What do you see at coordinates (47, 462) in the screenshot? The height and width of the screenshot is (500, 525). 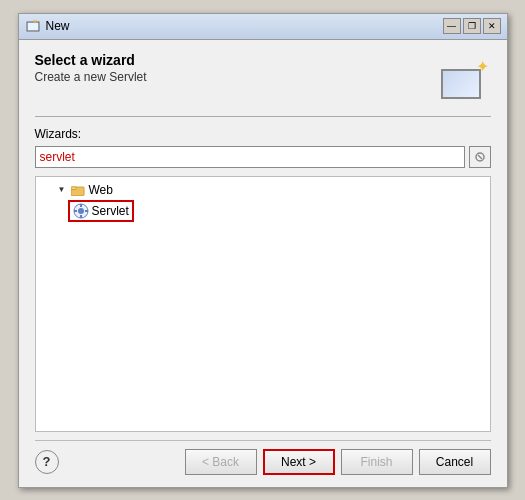 I see `help-button: ?` at bounding box center [47, 462].